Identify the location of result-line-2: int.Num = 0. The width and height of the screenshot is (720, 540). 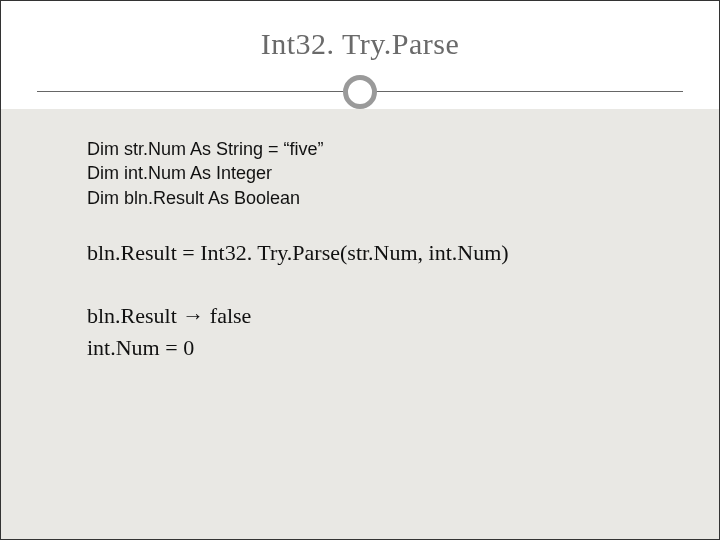
(360, 348).